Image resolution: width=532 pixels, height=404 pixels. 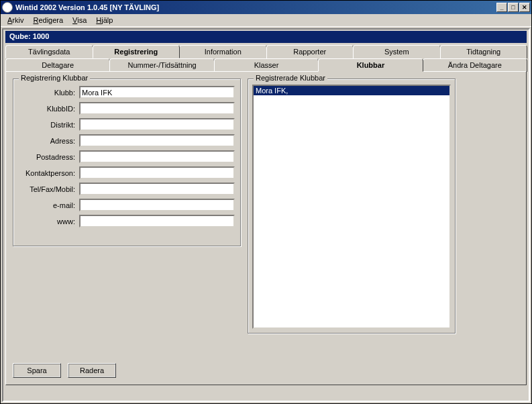 I want to click on tab-tavlingsdata: Tävlingsdata, so click(x=50, y=52).